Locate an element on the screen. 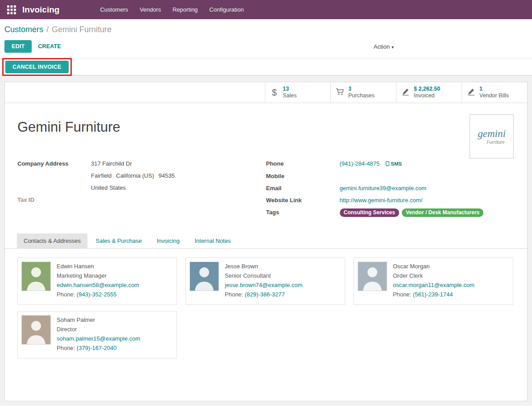  sales-count: 13 is located at coordinates (290, 89).